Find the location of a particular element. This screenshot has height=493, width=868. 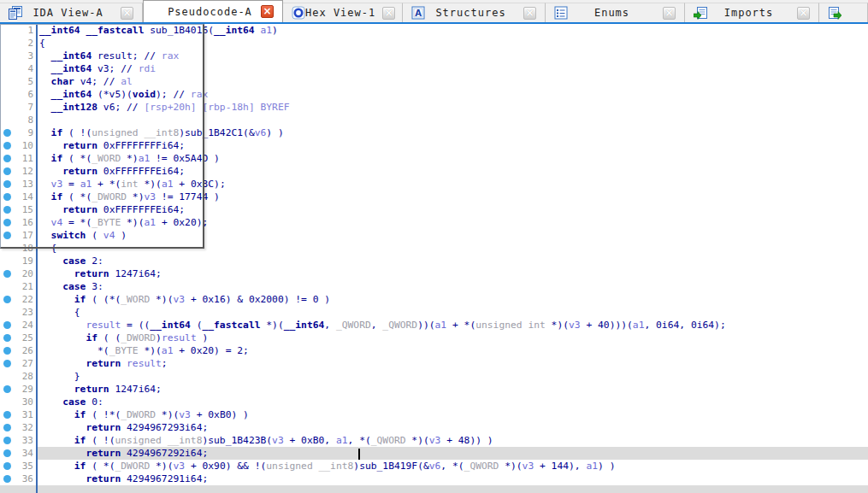

breakpoint-gutter: 25 is located at coordinates (19, 338).